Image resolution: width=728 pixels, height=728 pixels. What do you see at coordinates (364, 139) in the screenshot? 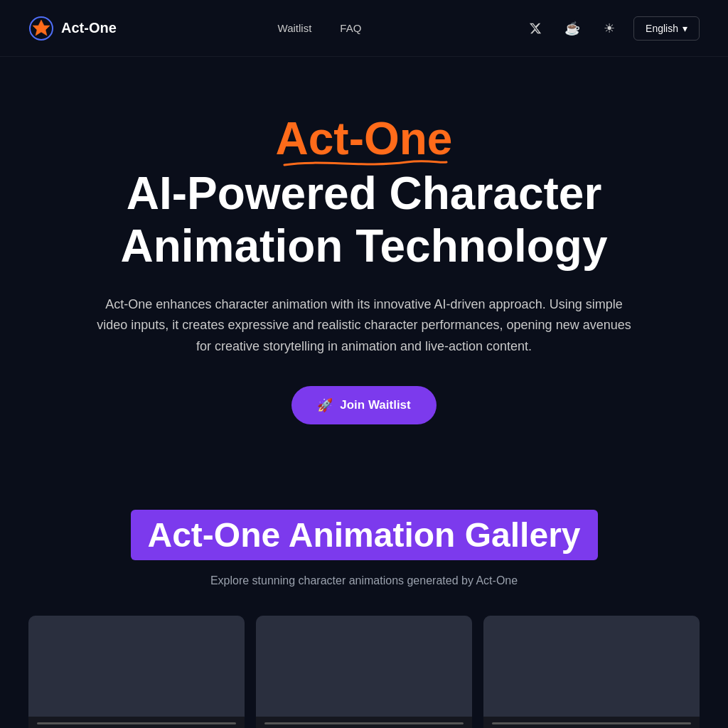
I see `hero-title-accent: Act-One` at bounding box center [364, 139].